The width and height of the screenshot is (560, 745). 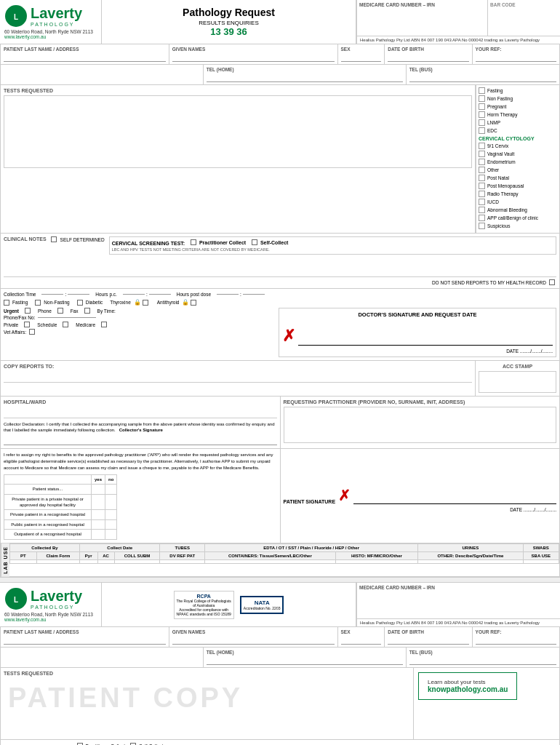 I want to click on containers-cell, so click(x=271, y=562).